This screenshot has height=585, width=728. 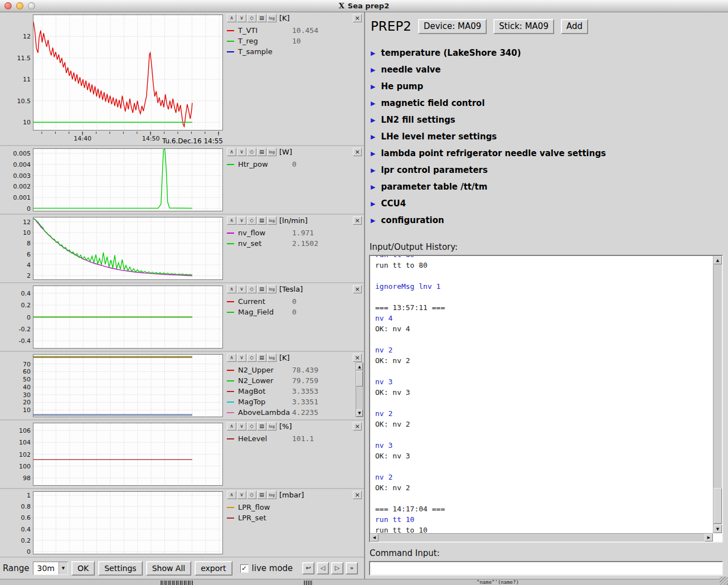 What do you see at coordinates (717, 395) in the screenshot?
I see `history-vertical-scrollbar: ▲ ▼` at bounding box center [717, 395].